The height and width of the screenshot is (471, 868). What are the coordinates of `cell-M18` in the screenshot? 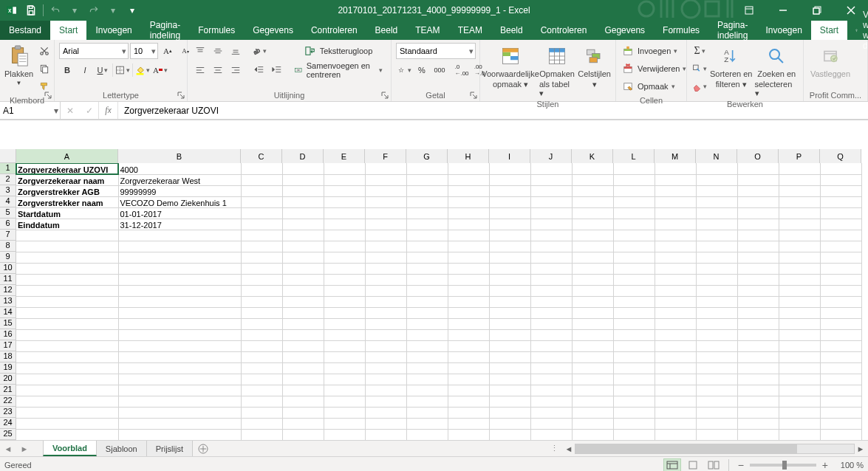 It's located at (675, 357).